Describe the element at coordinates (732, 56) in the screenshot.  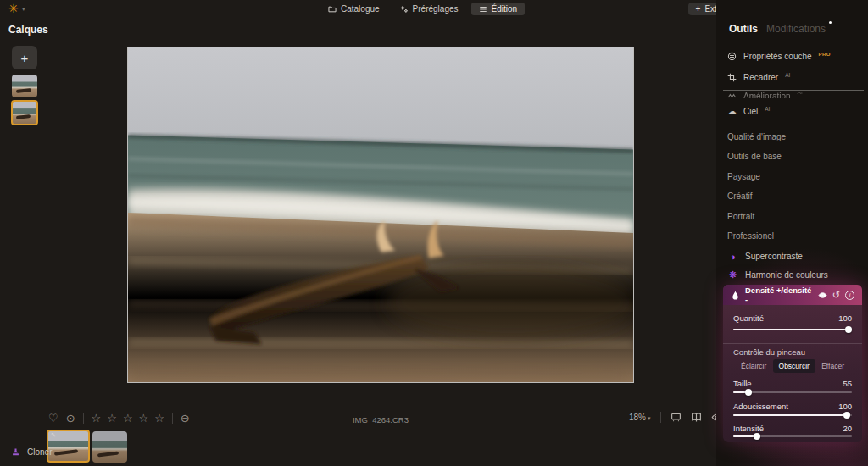
I see `layer-properties-icon` at that location.